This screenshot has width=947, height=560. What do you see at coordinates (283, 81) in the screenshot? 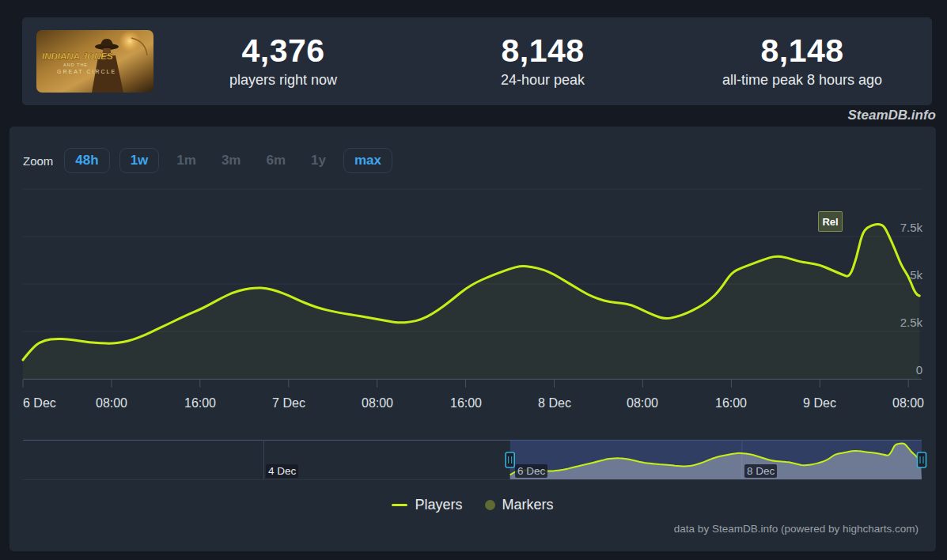
I see `players-now-label: players right now` at bounding box center [283, 81].